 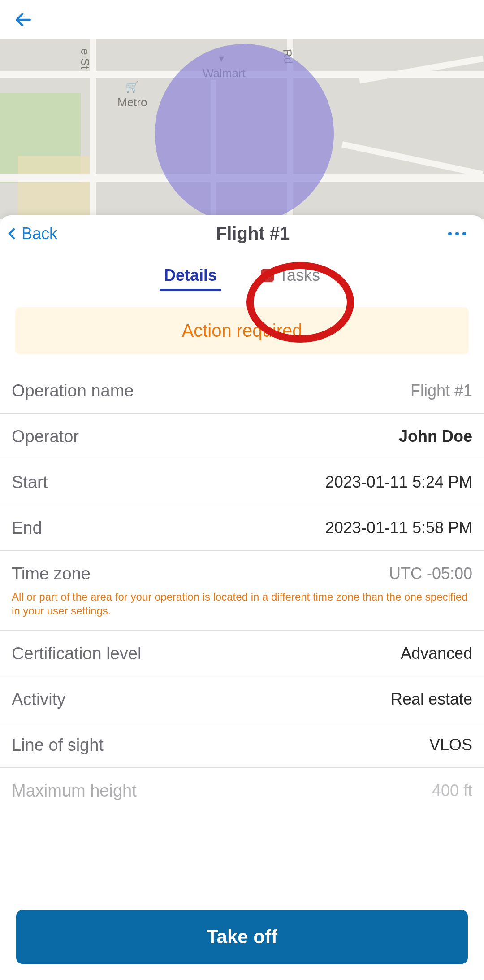 I want to click on row-value: UTC -05:00, so click(x=431, y=574).